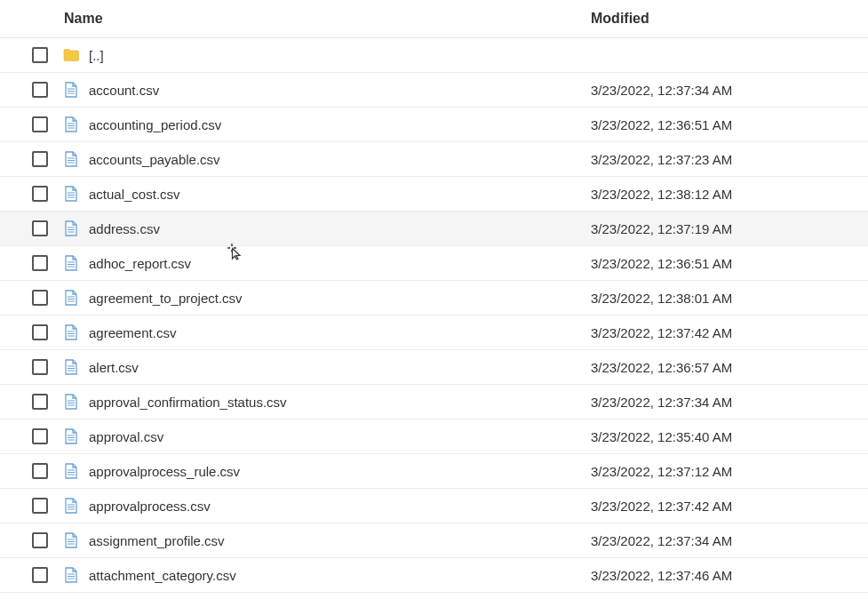 This screenshot has height=615, width=868. I want to click on folder-icon, so click(71, 55).